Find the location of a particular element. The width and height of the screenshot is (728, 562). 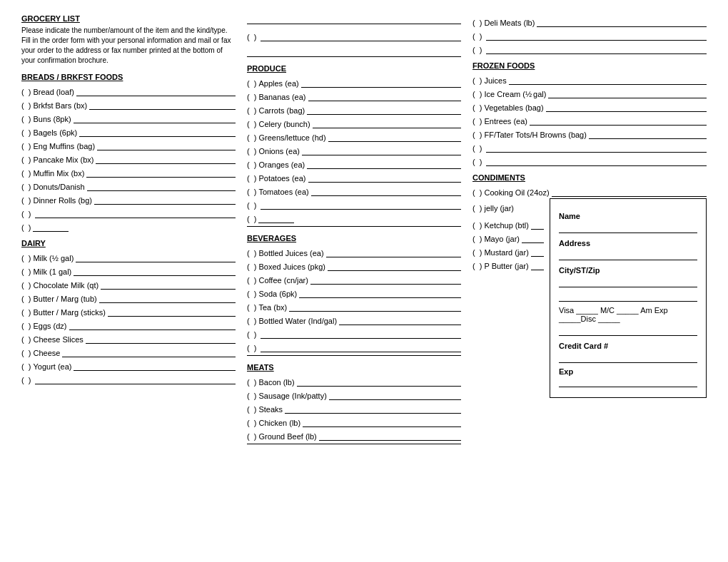

list-item: ( ) Muffin Mix (bx) is located at coordinates (128, 171).